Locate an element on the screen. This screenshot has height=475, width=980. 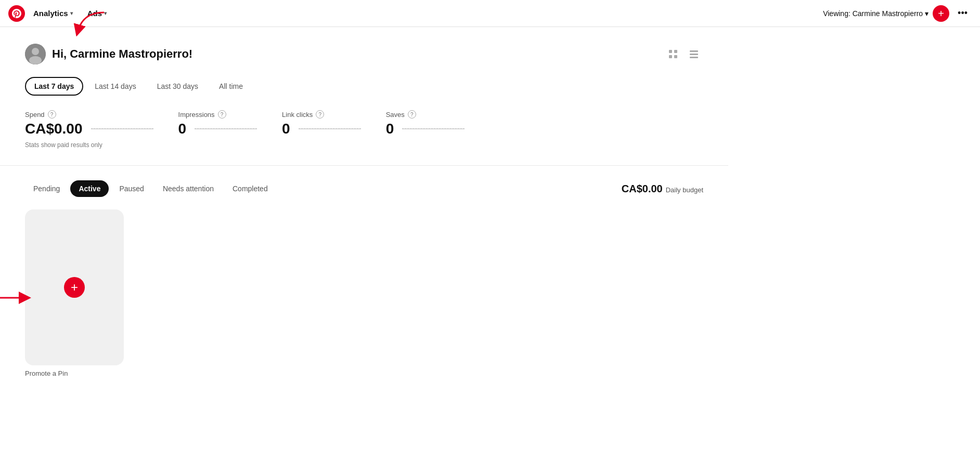
stat-link-clicks-label-row: Link clicks ? is located at coordinates (321, 114).